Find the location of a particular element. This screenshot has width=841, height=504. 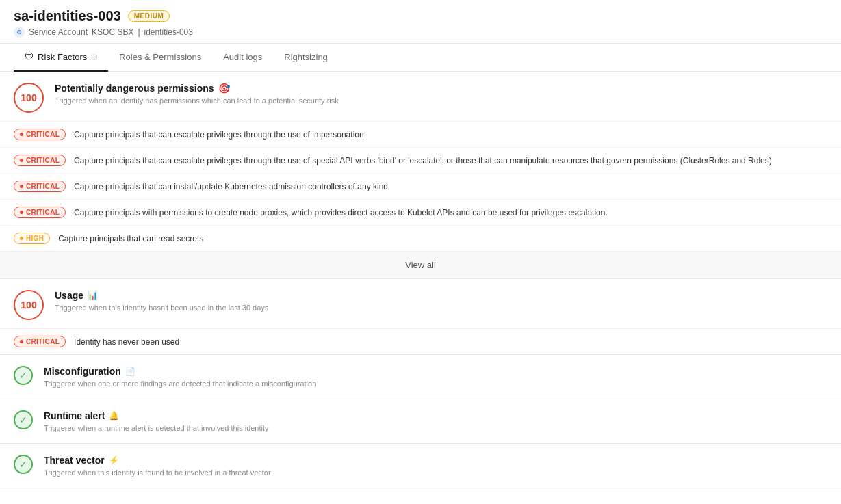

tab-filter-icon: ⊟ is located at coordinates (94, 57).